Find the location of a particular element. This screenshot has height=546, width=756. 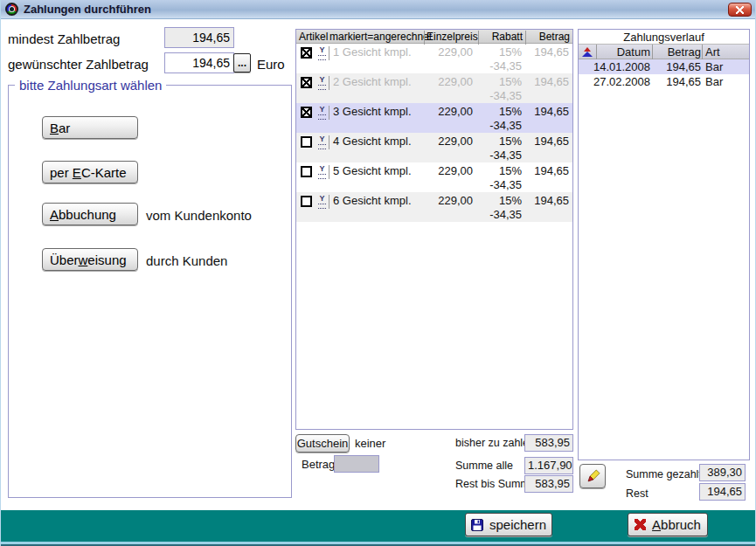

article-name: 4 Gesicht kmpl. is located at coordinates (372, 142).